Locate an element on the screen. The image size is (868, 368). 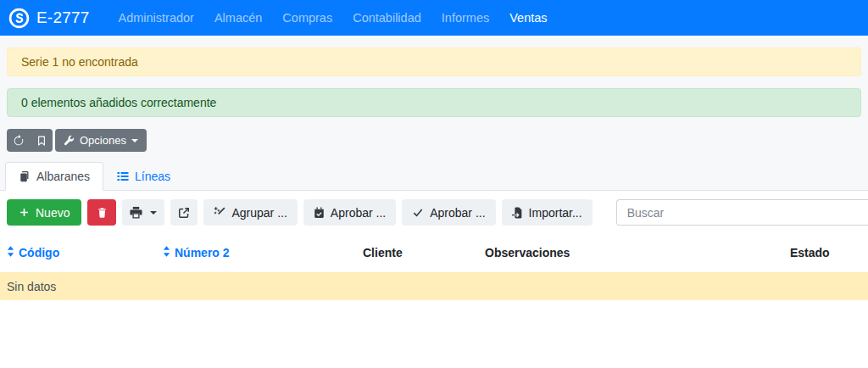
nav-item-contabilidad: Contabilidad is located at coordinates (387, 18).